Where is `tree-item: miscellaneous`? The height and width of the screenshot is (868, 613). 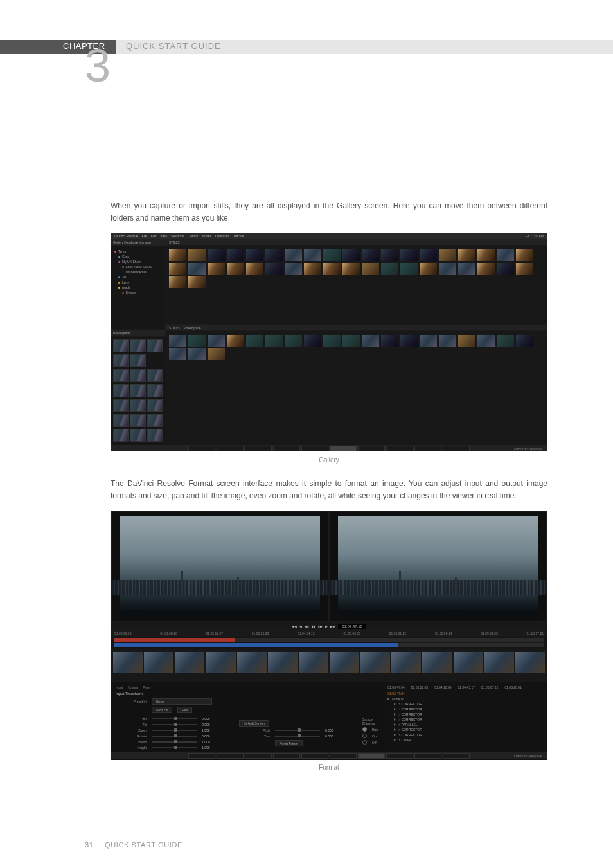 tree-item: miscellaneous is located at coordinates (136, 272).